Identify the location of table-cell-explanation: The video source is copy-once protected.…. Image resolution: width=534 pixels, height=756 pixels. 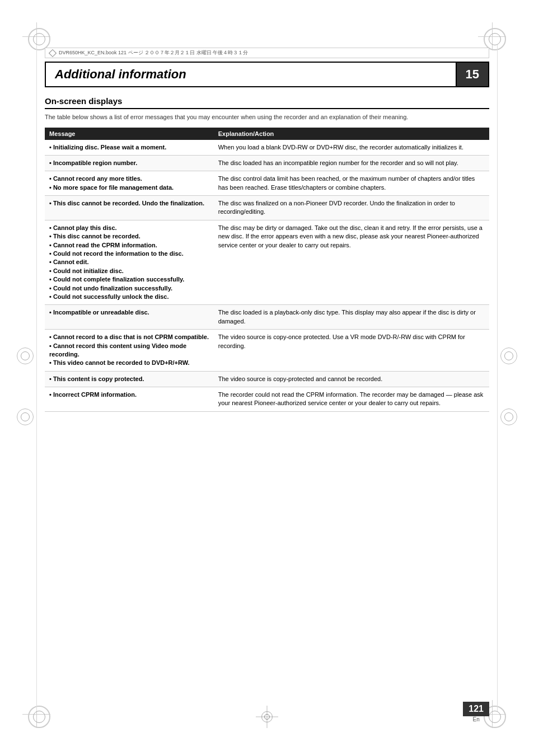
(352, 350).